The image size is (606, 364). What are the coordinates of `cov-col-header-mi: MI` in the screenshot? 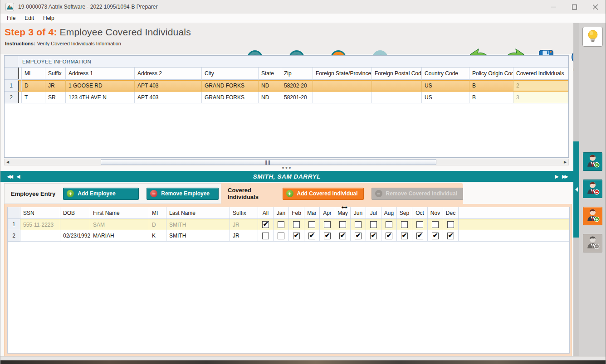 It's located at (158, 213).